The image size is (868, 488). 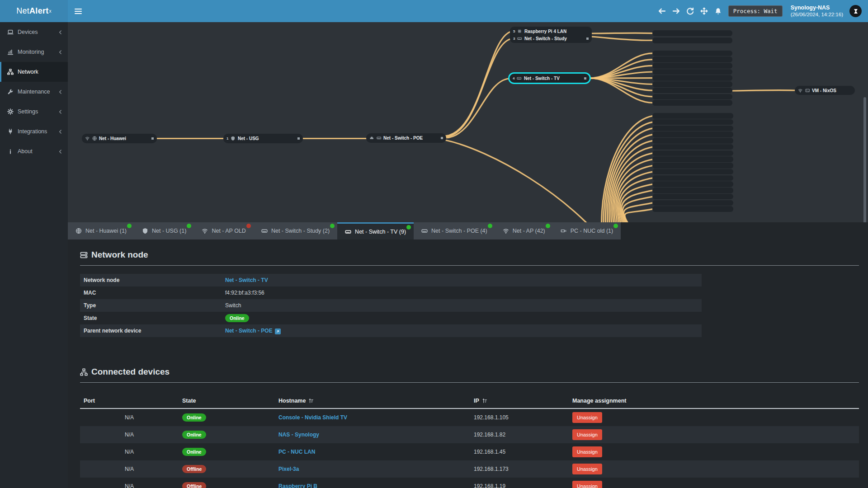 What do you see at coordinates (296, 231) in the screenshot?
I see `tab-net-switch-study-2-: Net - Switch - Study (2)` at bounding box center [296, 231].